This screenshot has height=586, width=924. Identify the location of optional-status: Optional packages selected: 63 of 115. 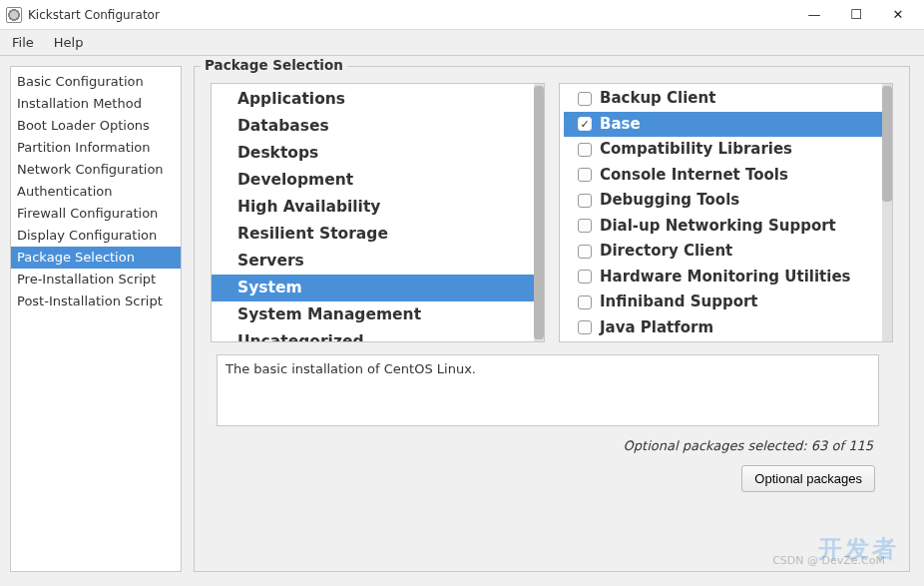
(552, 445).